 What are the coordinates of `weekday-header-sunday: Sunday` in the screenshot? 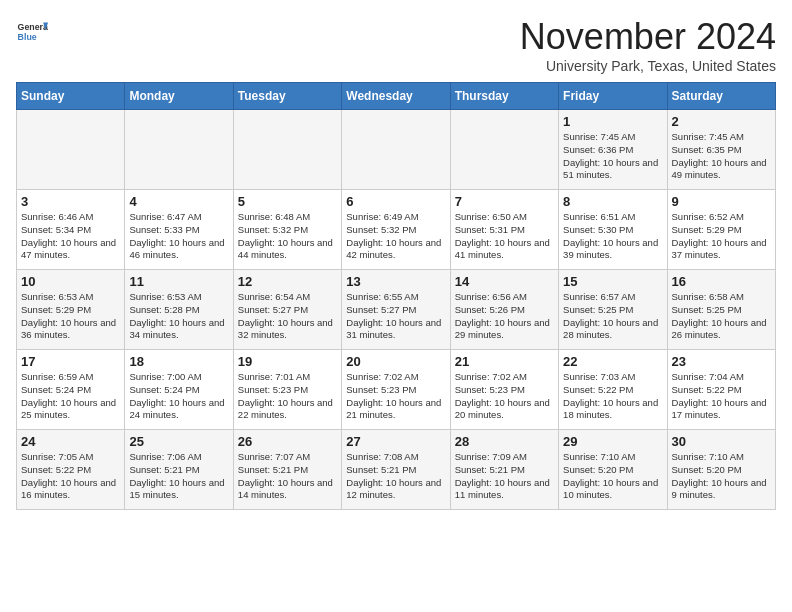 It's located at (71, 96).